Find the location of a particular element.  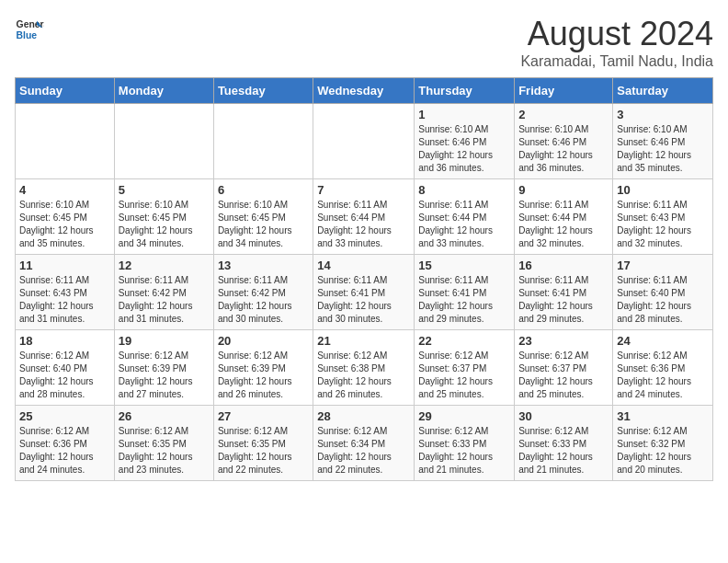

day-number: 29 is located at coordinates (464, 416).